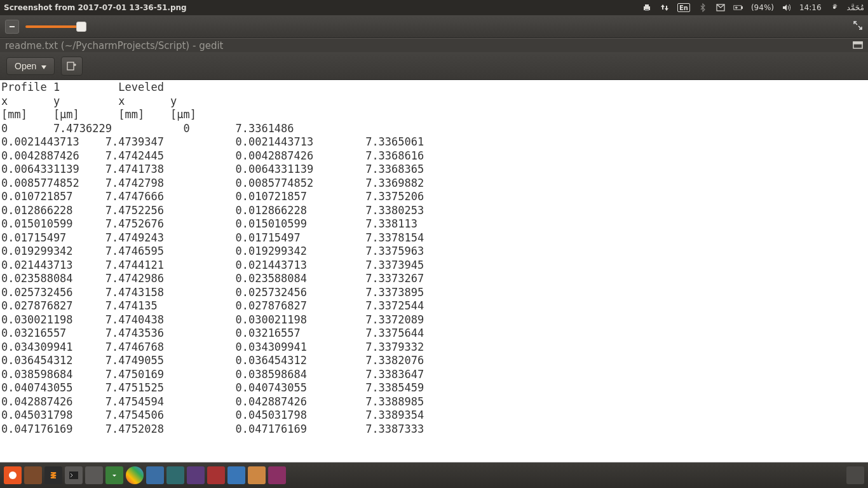 This screenshot has height=488, width=868. What do you see at coordinates (855, 475) in the screenshot?
I see `dock-trash-icon` at bounding box center [855, 475].